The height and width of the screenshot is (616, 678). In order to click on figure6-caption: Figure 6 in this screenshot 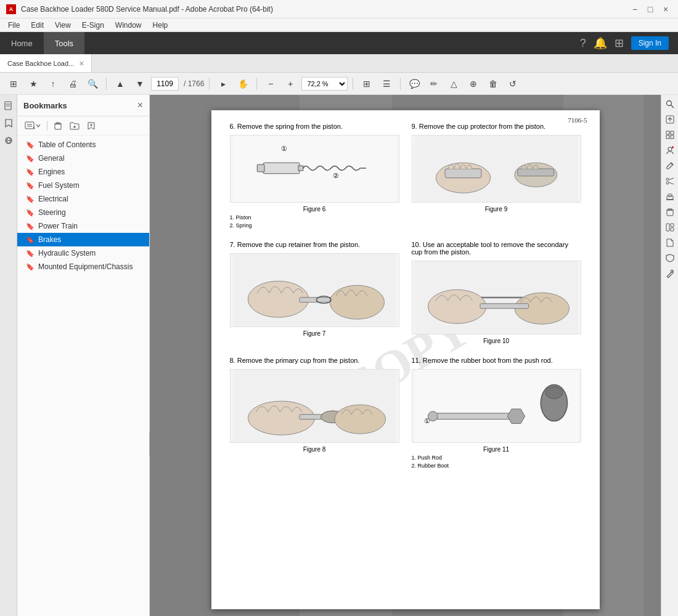, I will do `click(314, 209)`.